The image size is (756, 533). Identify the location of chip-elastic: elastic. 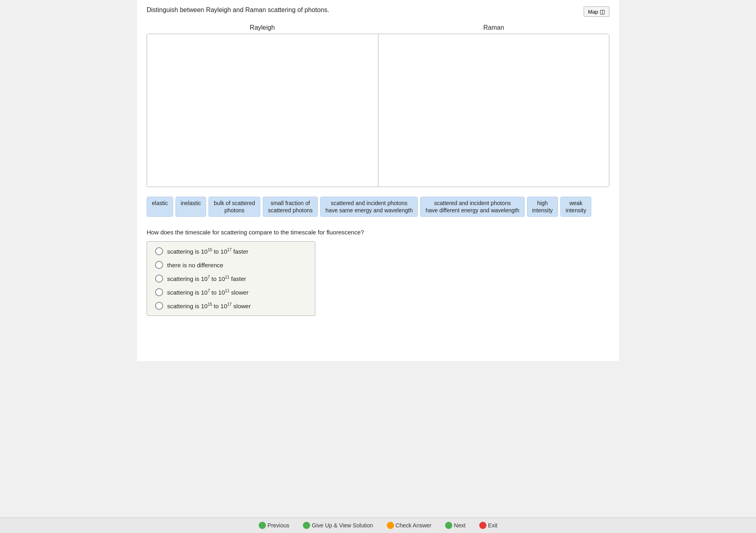
(160, 207).